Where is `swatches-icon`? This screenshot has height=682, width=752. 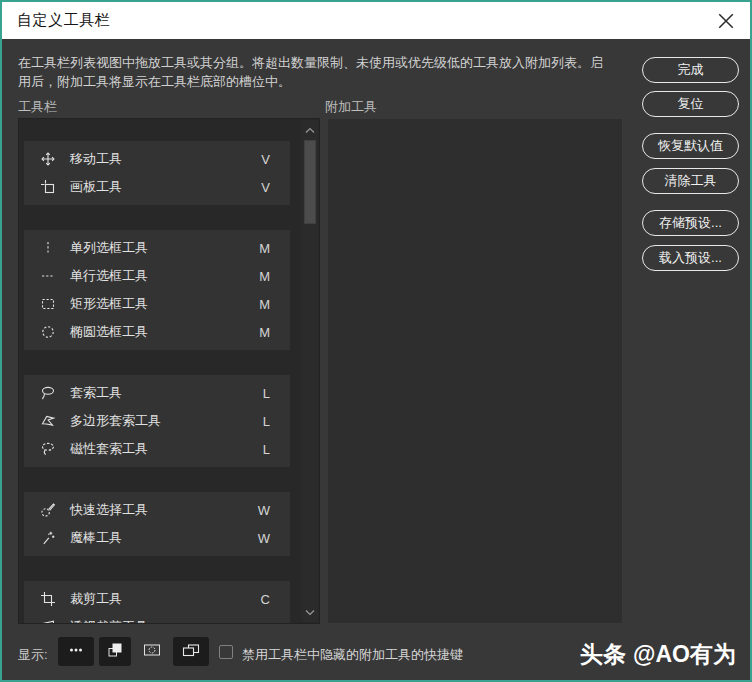 swatches-icon is located at coordinates (115, 652).